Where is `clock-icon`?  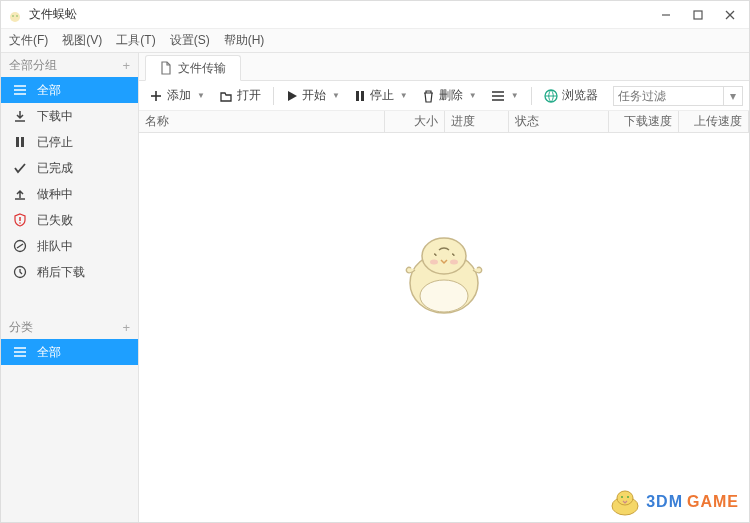
clock-icon is located at coordinates (20, 272).